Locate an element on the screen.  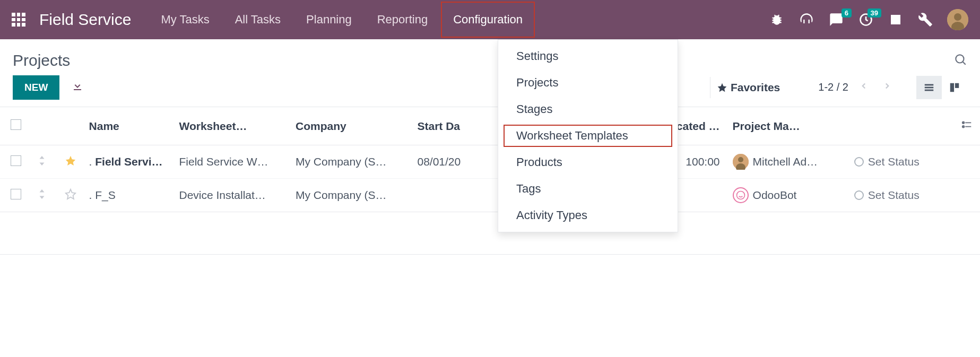
kanban-view-icon is located at coordinates (955, 88).